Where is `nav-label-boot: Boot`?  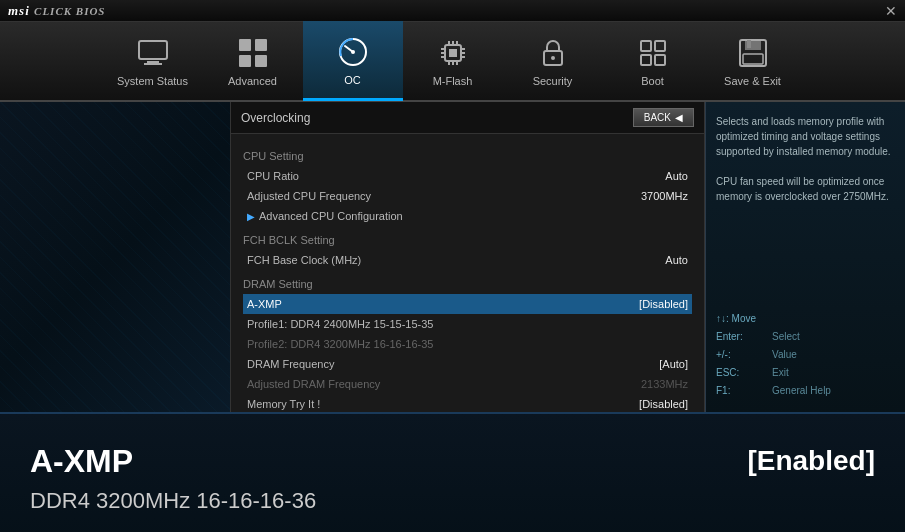
nav-label-boot: Boot is located at coordinates (652, 81).